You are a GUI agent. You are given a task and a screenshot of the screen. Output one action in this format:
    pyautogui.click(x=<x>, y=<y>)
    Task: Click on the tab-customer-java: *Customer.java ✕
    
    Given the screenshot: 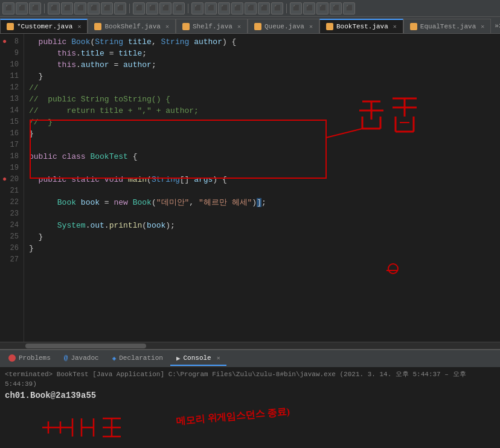 What is the action you would take?
    pyautogui.click(x=43, y=26)
    